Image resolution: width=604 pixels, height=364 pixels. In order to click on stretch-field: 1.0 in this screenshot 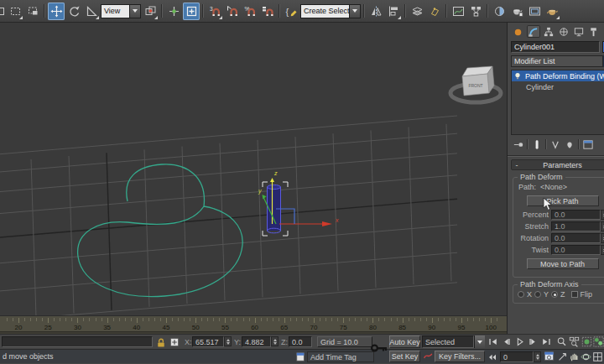, I will do `click(575, 226)`.